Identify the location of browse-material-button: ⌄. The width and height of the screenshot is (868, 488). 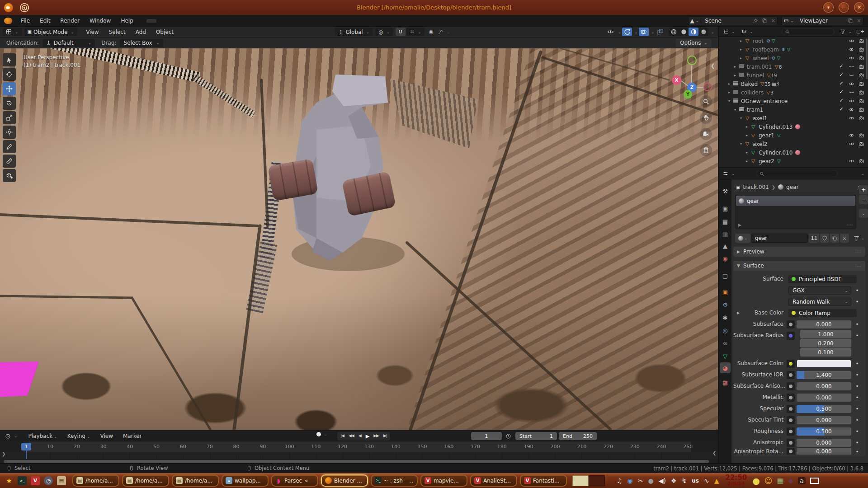
(743, 238).